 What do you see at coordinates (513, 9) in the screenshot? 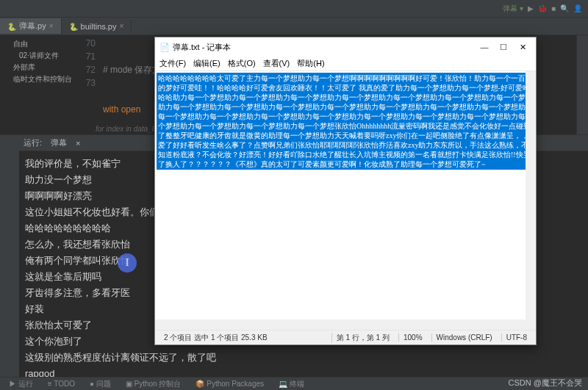
I see `run-config: 弹幕 ▾` at bounding box center [513, 9].